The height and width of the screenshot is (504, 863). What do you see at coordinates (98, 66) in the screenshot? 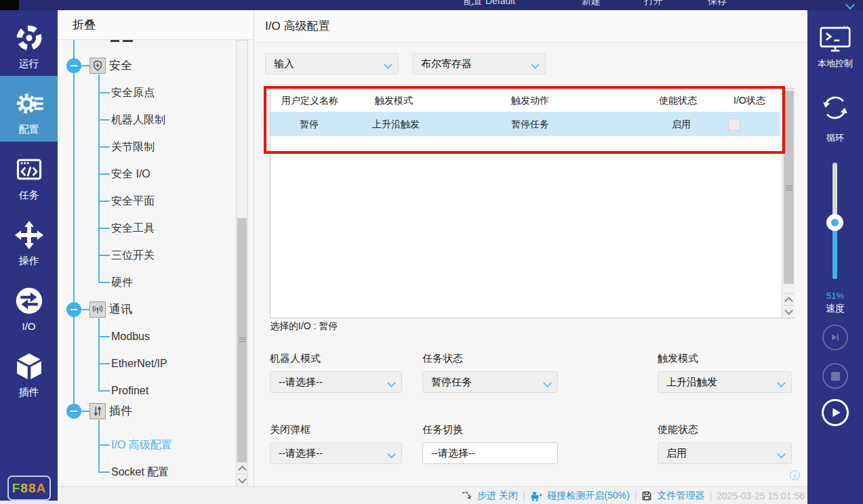
I see `shield-plus-icon` at bounding box center [98, 66].